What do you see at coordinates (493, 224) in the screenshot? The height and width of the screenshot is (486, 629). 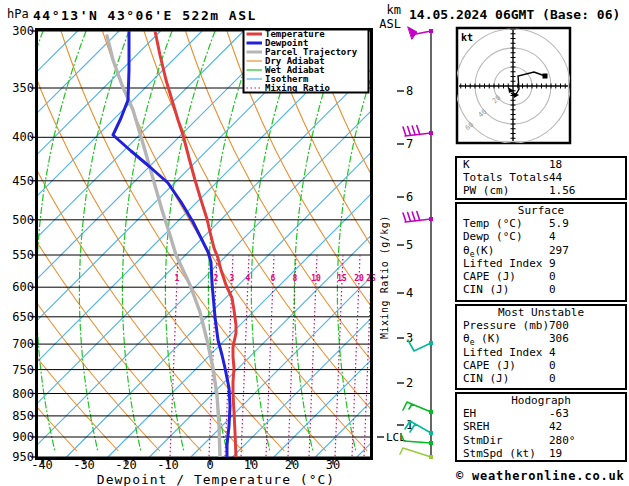 I see `stat-label: Temp (°C)` at bounding box center [493, 224].